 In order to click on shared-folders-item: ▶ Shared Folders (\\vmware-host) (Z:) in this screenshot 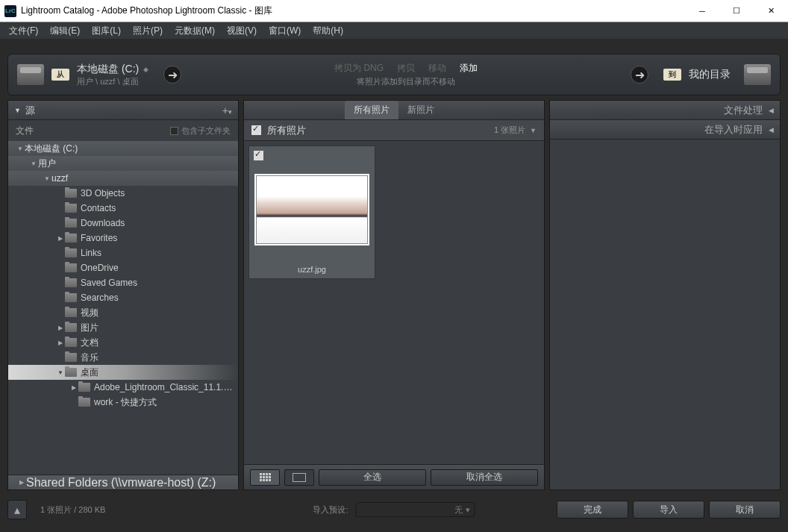, I will do `click(123, 482)`.